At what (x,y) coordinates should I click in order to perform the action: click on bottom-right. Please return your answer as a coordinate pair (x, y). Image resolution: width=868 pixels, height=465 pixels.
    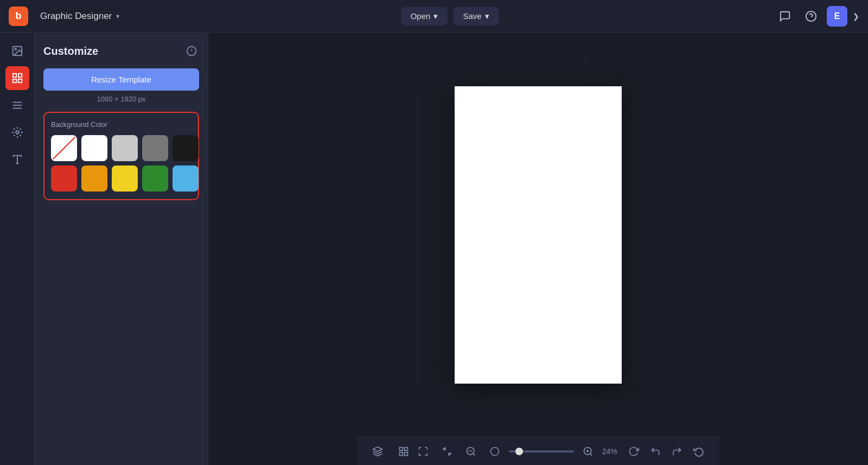
    Looking at the image, I should click on (666, 451).